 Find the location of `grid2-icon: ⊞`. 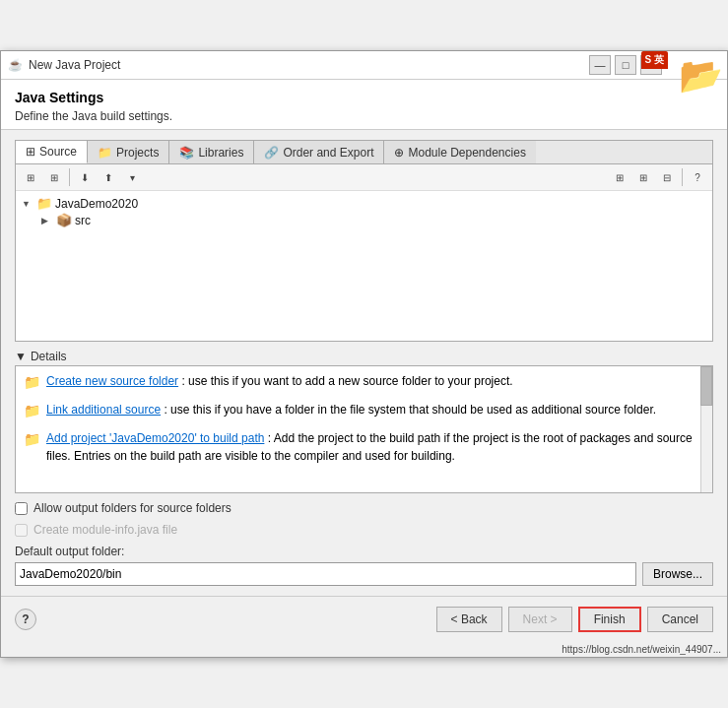

grid2-icon: ⊞ is located at coordinates (643, 177).